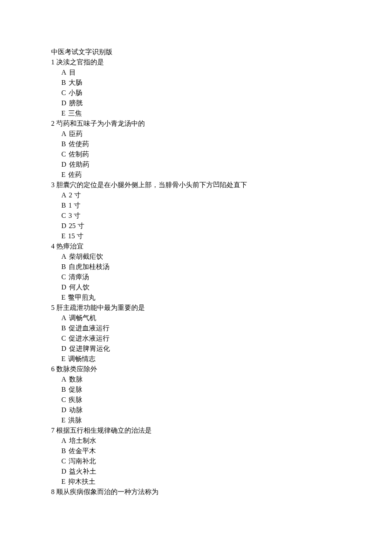 This screenshot has height=555, width=392. I want to click on option-text: 膀胱, so click(75, 103).